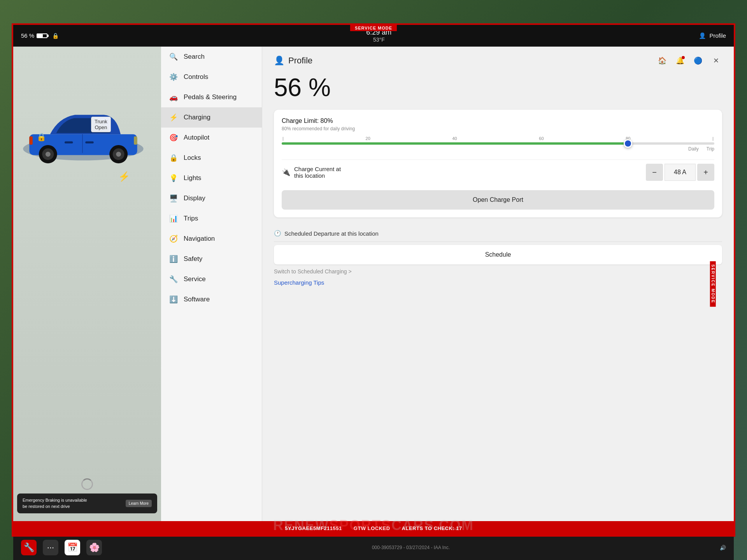 The width and height of the screenshot is (747, 560). What do you see at coordinates (703, 36) in the screenshot?
I see `profile-icon-status: 👤` at bounding box center [703, 36].